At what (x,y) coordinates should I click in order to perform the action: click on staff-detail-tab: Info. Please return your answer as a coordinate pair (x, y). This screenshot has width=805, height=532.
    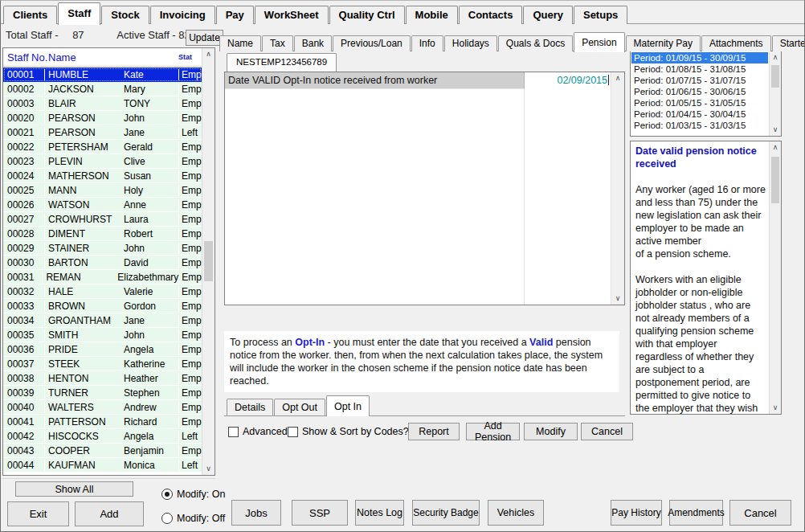
    Looking at the image, I should click on (427, 43).